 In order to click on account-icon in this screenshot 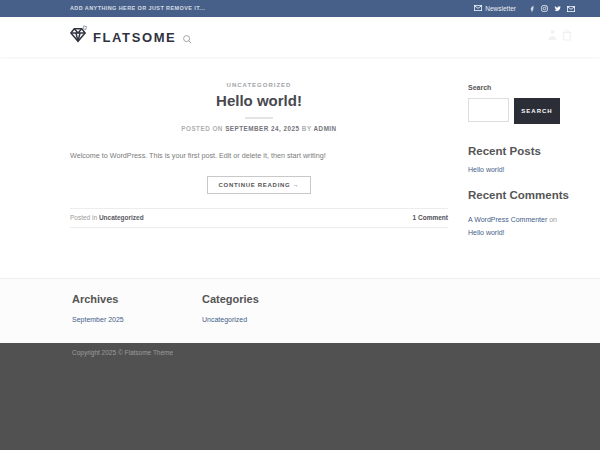, I will do `click(552, 35)`.